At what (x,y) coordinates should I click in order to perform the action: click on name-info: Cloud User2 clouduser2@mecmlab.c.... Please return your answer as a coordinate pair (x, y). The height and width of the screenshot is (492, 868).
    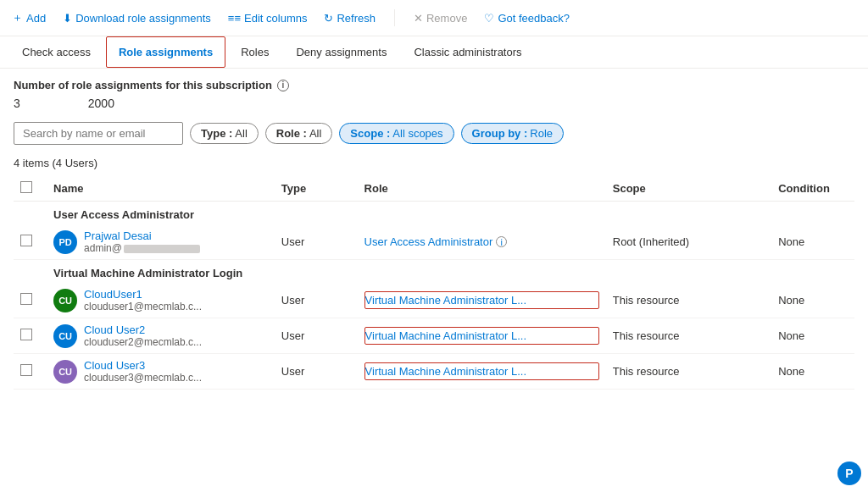
    Looking at the image, I should click on (142, 335).